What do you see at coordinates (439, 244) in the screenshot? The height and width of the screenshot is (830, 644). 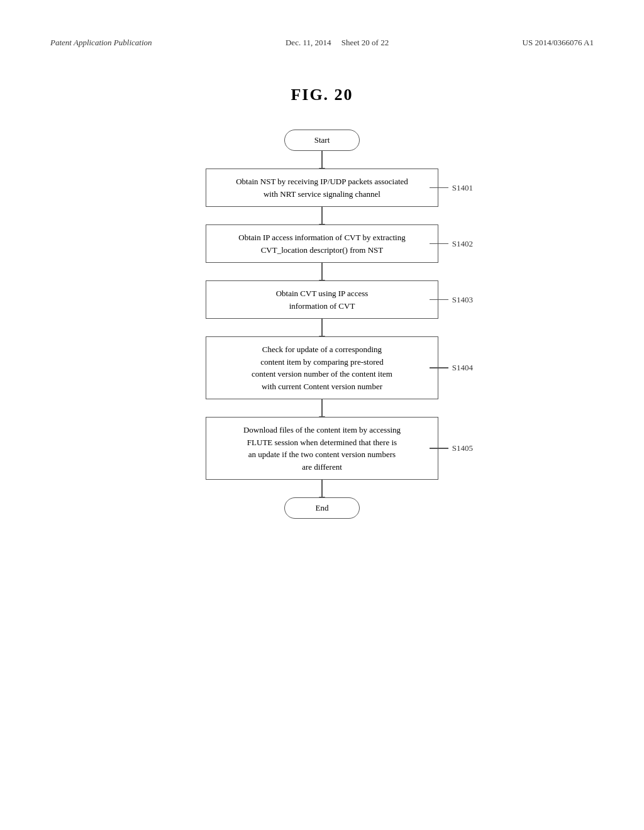 I see `label-line-s1402` at bounding box center [439, 244].